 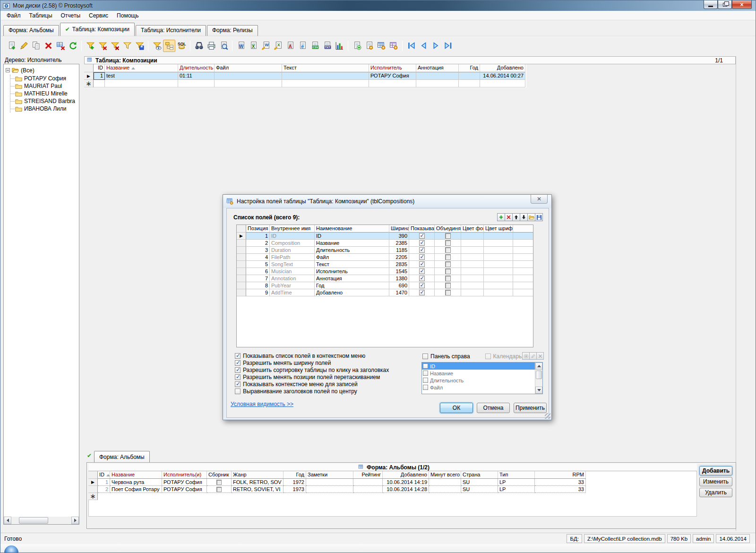 What do you see at coordinates (357, 46) in the screenshot?
I see `add-form-button` at bounding box center [357, 46].